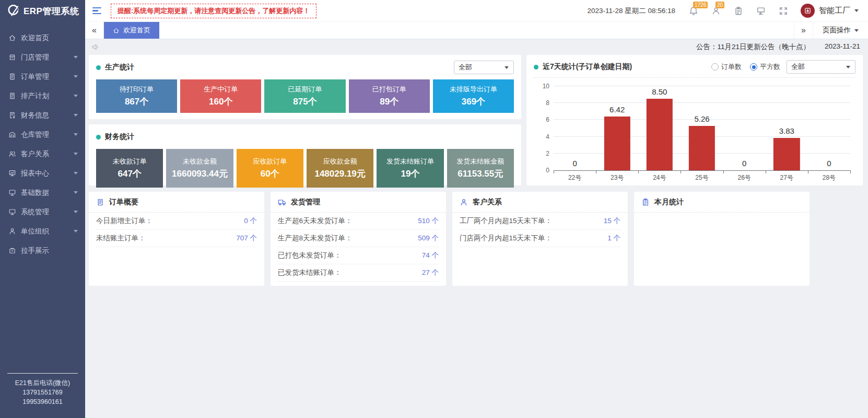  I want to click on sidebar-item-label: 报表中心, so click(35, 173).